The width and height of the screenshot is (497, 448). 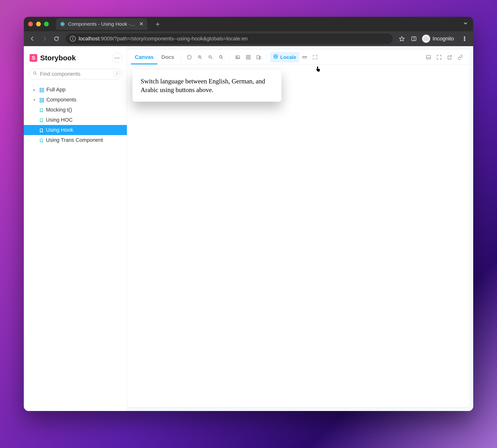 What do you see at coordinates (46, 24) in the screenshot?
I see `maximize-window-button` at bounding box center [46, 24].